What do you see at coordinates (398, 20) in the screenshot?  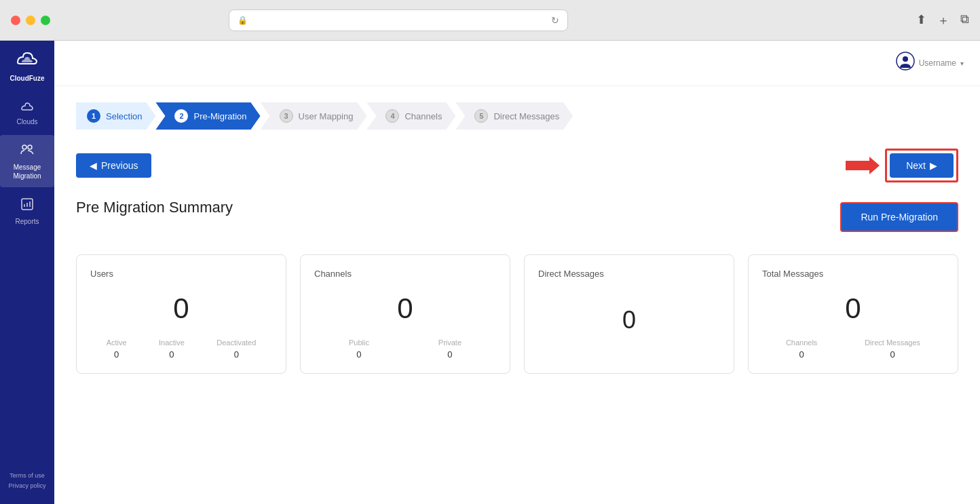 I see `address-bar: 🔒 ↻` at bounding box center [398, 20].